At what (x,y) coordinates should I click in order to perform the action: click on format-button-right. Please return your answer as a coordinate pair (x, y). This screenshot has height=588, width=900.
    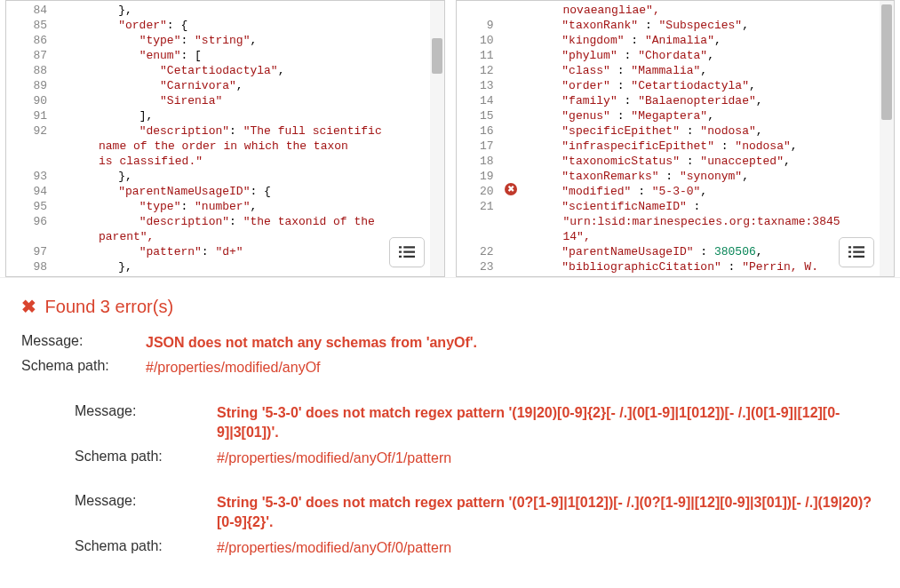
    Looking at the image, I should click on (856, 252).